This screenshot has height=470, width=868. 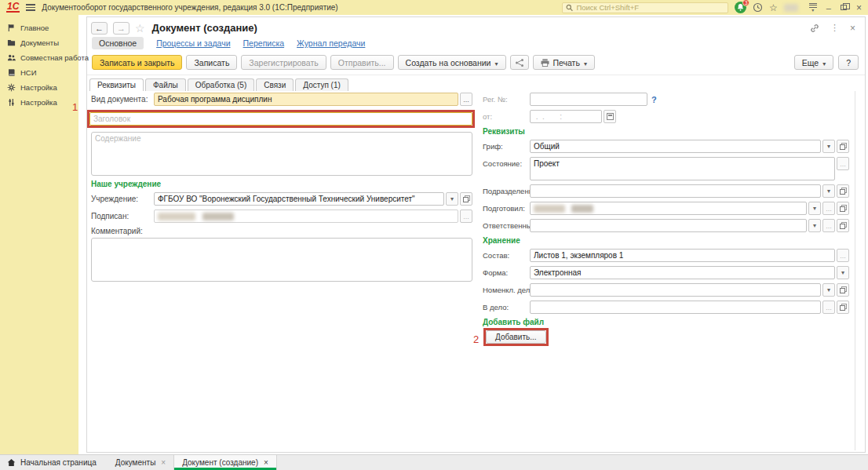 What do you see at coordinates (683, 169) in the screenshot?
I see `state-field: Проект` at bounding box center [683, 169].